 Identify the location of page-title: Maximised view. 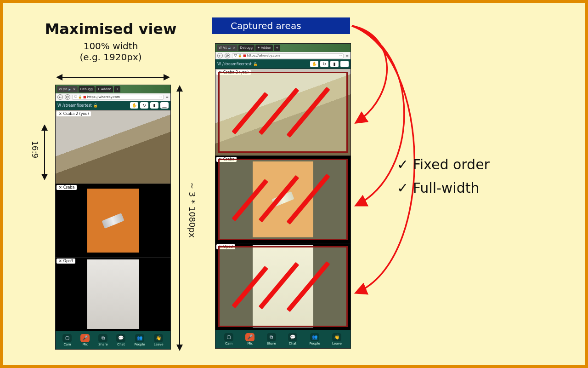
(111, 29).